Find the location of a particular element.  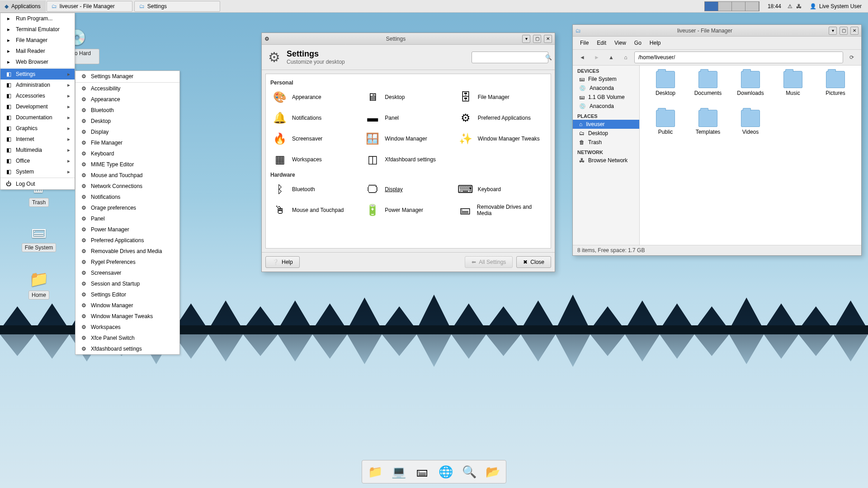

folder-item: Desktop is located at coordinates (665, 89).